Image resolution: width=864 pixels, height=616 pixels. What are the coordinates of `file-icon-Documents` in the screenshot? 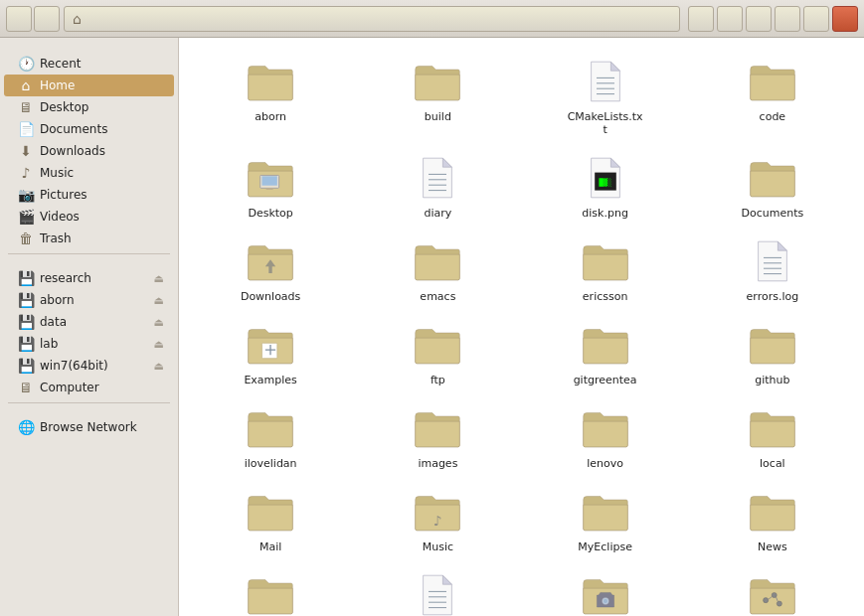 It's located at (773, 178).